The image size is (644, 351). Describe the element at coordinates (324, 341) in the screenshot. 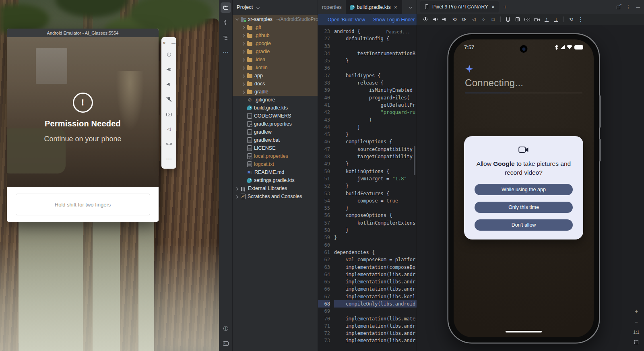

I see `line-number: 73` at that location.